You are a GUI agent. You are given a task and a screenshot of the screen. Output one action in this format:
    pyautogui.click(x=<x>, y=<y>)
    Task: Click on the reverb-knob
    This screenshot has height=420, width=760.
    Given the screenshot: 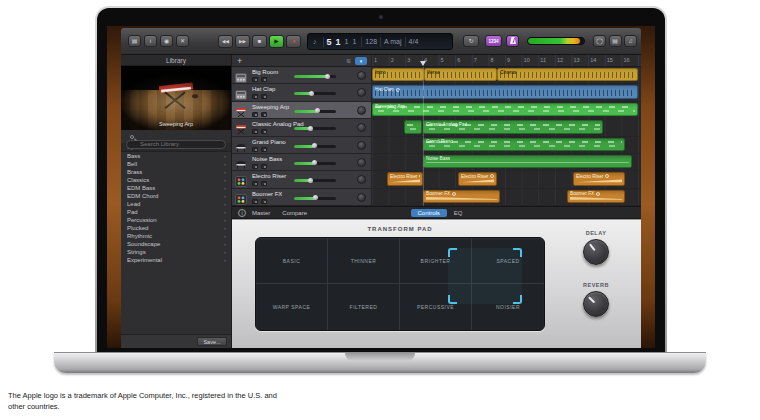 What is the action you would take?
    pyautogui.click(x=596, y=304)
    